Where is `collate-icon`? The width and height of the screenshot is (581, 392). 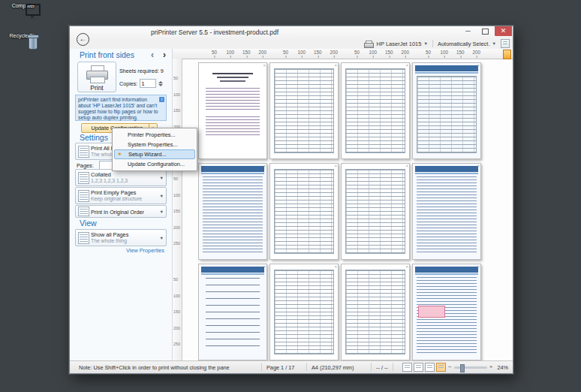
collate-icon is located at coordinates (84, 178).